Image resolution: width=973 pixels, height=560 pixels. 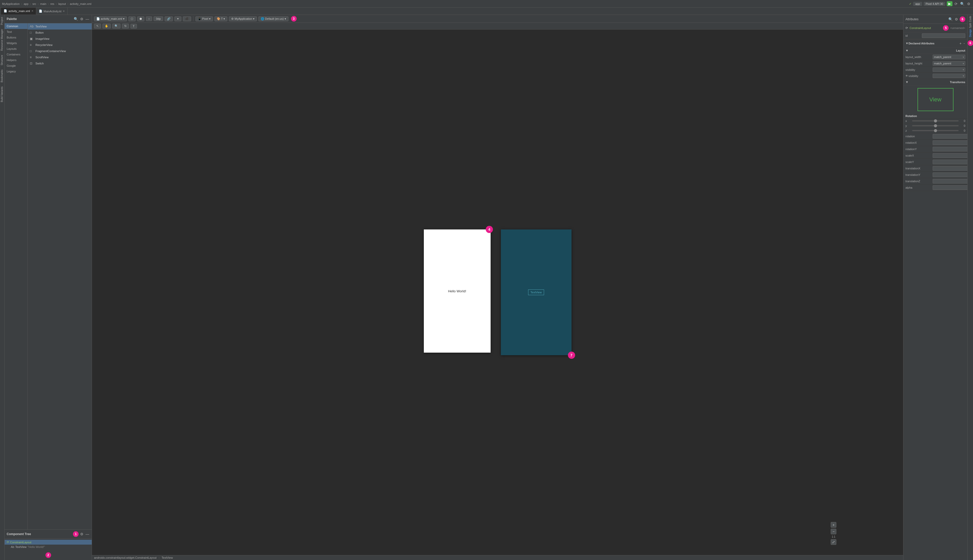 I want to click on app-selector-button-2: ⚙ MyApplication ▾, so click(x=243, y=19).